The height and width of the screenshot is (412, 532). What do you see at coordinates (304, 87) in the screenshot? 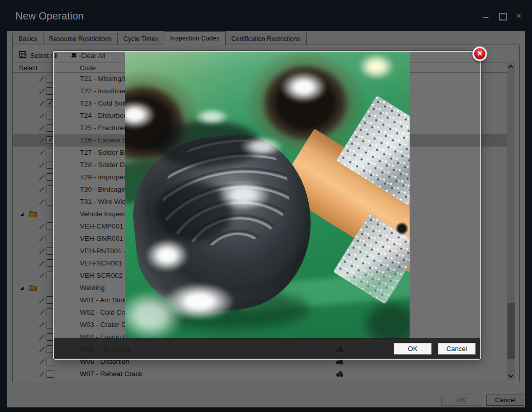
I see `hole-center-glint` at bounding box center [304, 87].